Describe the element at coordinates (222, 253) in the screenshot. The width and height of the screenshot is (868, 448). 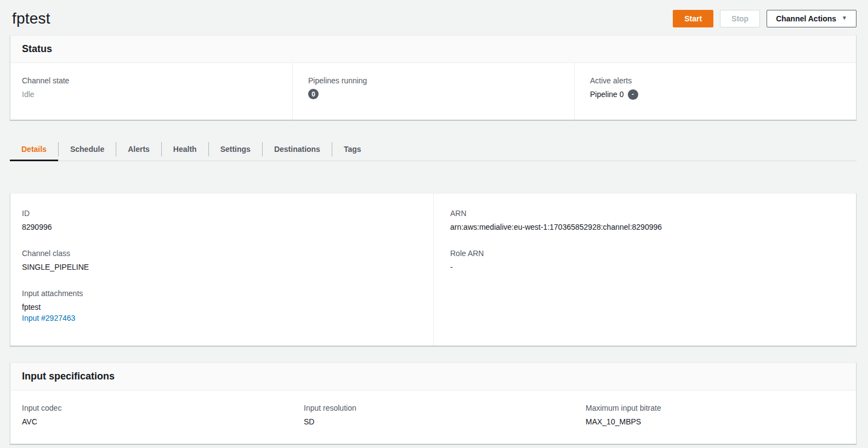
I see `channel-class-label: Channel class` at that location.